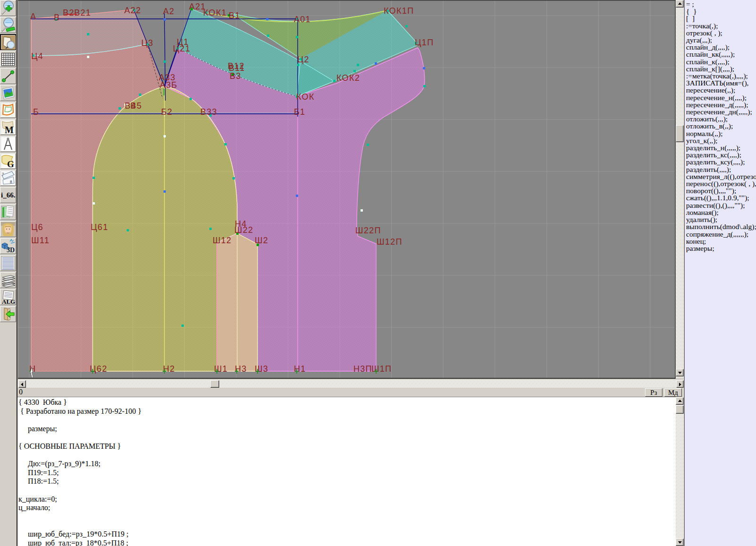  I want to click on svg-text: А3Б, so click(169, 85).